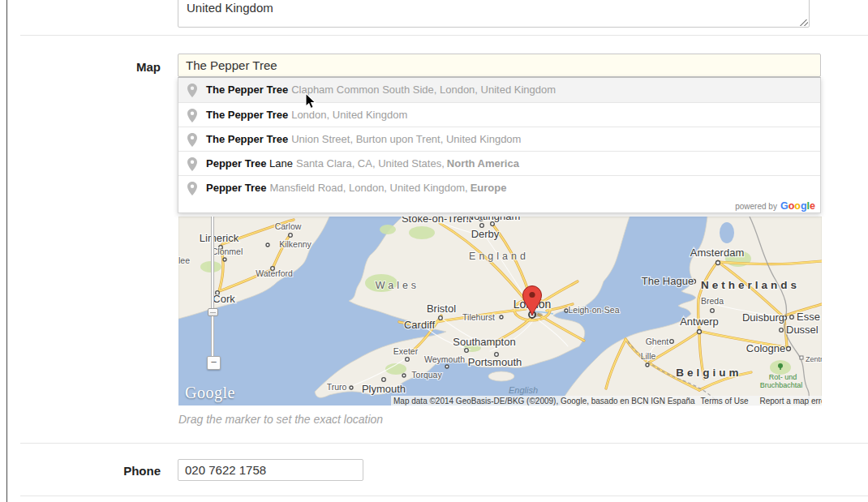 This screenshot has width=868, height=502. What do you see at coordinates (219, 238) in the screenshot?
I see `svg-text: Limerick` at bounding box center [219, 238].